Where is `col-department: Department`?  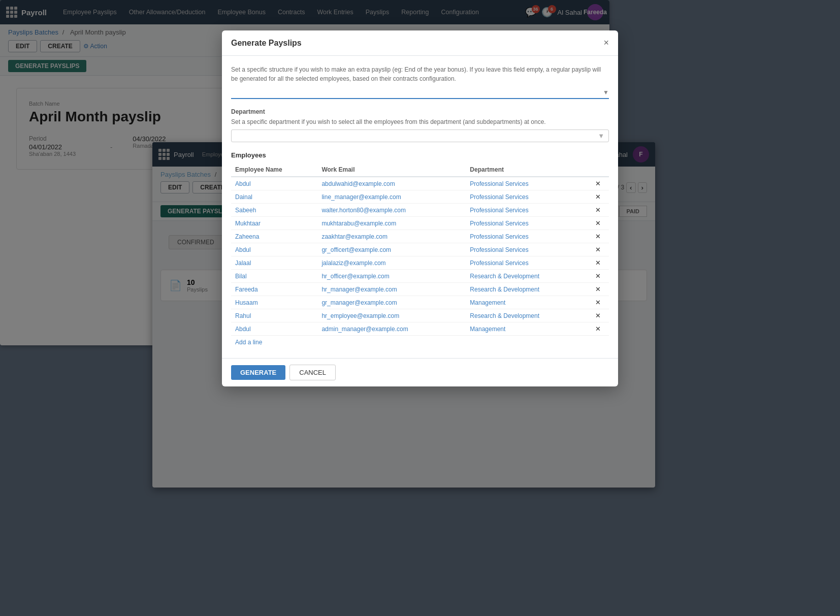 col-department: Department is located at coordinates (526, 170).